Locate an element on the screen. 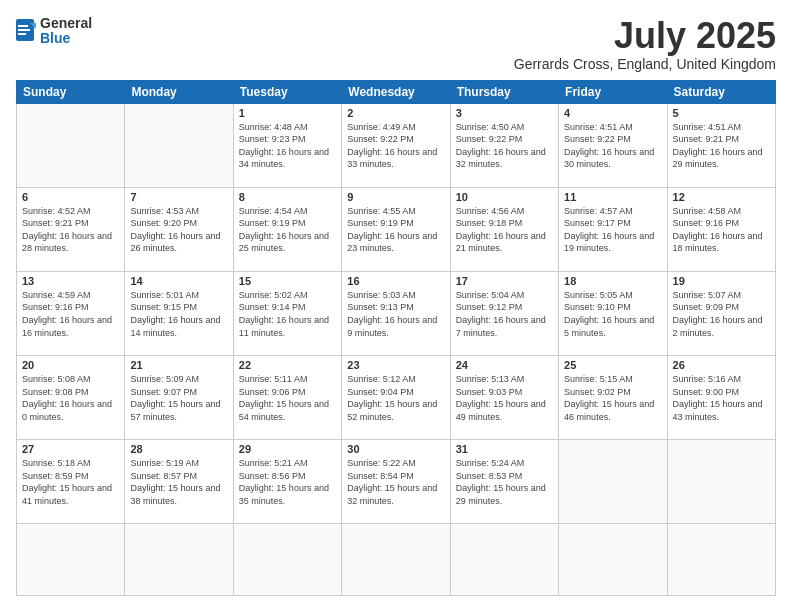  day-info: Sunrise: 5:24 AM Sunset: 8:53 PM Dayligh… is located at coordinates (504, 482).